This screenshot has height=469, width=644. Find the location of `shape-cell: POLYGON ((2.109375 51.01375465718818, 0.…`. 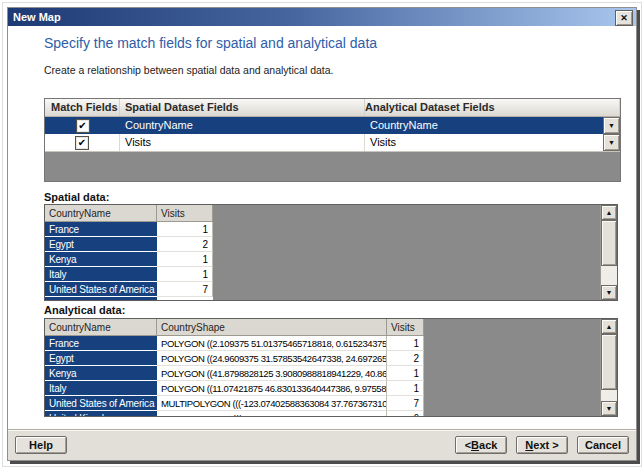

shape-cell: POLYGON ((2.109375 51.01375465718818, 0.… is located at coordinates (272, 344).